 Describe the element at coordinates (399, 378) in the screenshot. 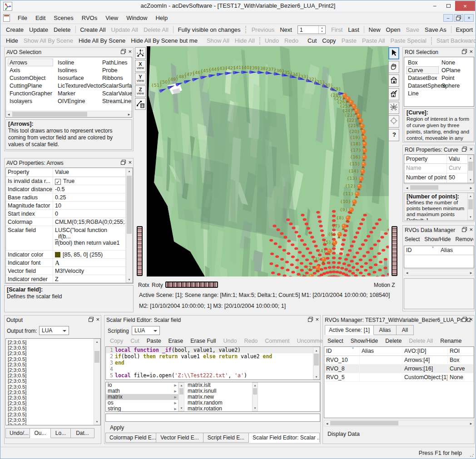

I see `rvo-row-rvo-5: RVO_5CustomObject:[1]None` at that location.